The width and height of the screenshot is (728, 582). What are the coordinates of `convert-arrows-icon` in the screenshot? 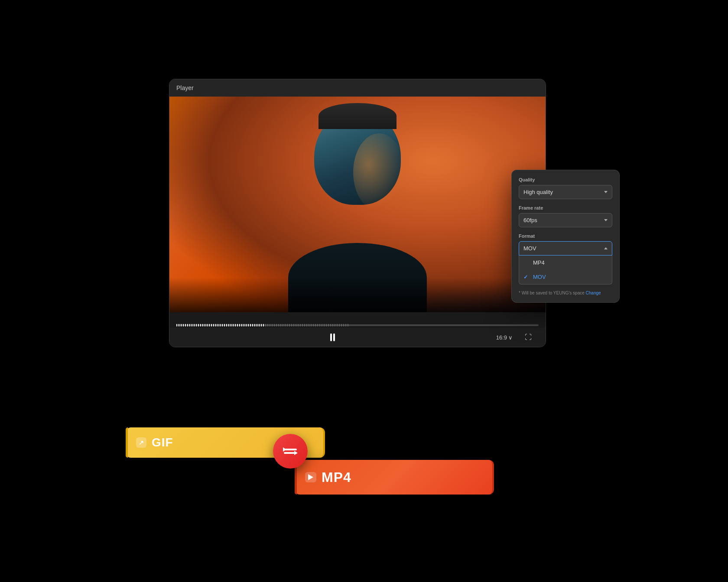 It's located at (290, 451).